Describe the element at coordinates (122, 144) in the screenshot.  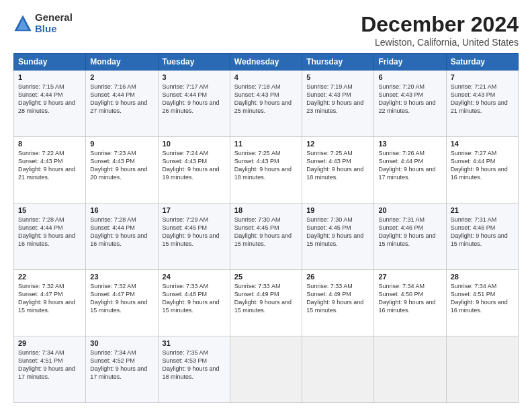
I see `day-number: 9` at that location.